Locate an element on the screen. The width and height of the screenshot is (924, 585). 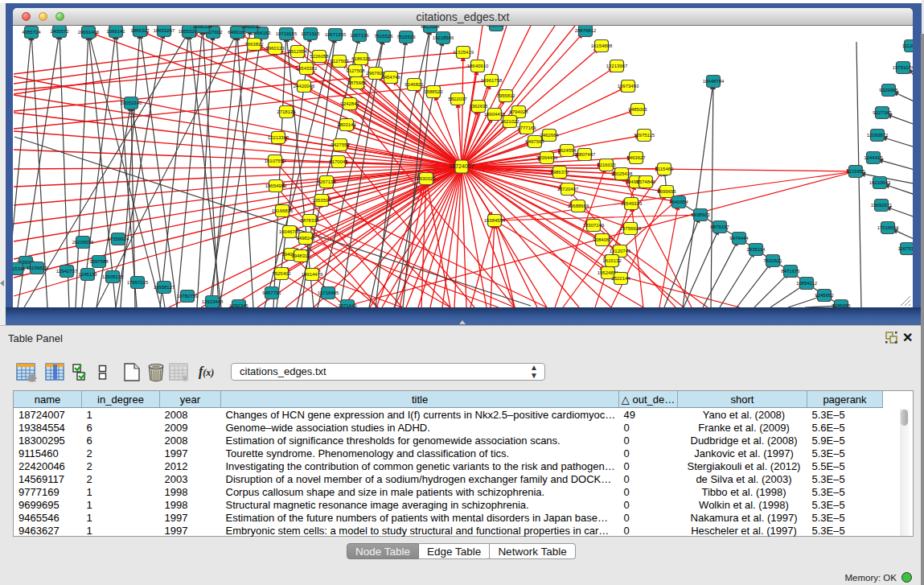
svg-text: 19384554 is located at coordinates (495, 220).